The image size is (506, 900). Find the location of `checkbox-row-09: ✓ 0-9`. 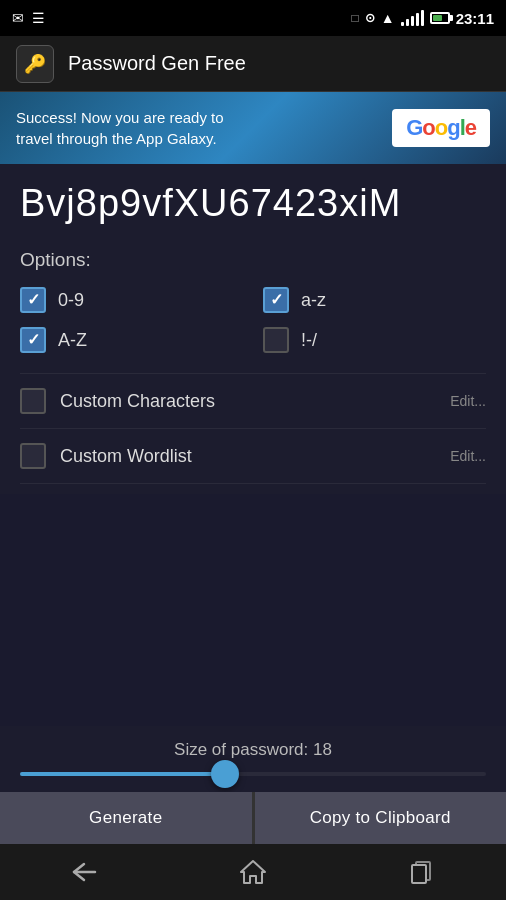

checkbox-row-09: ✓ 0-9 is located at coordinates (132, 300).